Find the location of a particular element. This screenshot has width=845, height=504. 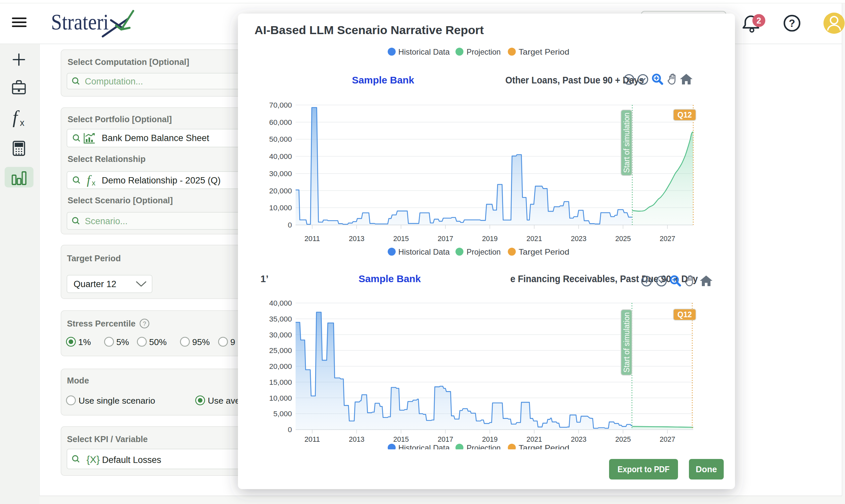

svg-text: 15,000 is located at coordinates (281, 382).